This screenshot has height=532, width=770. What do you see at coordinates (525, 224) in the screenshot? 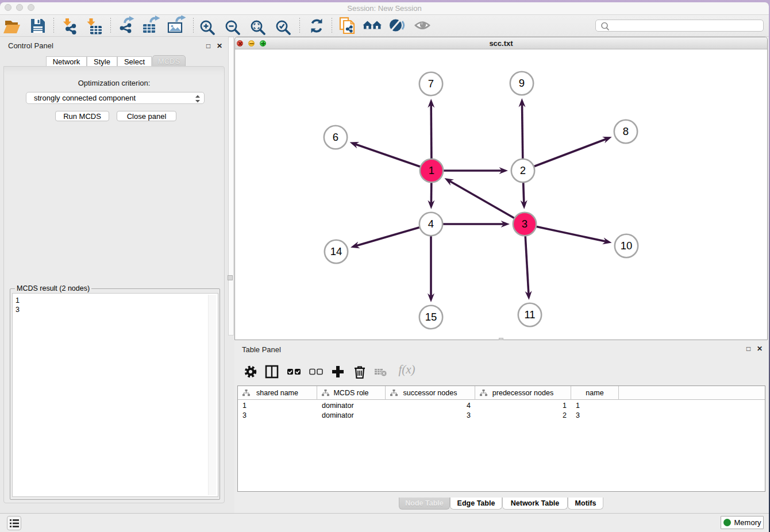
I see `svg-text: 3` at bounding box center [525, 224].